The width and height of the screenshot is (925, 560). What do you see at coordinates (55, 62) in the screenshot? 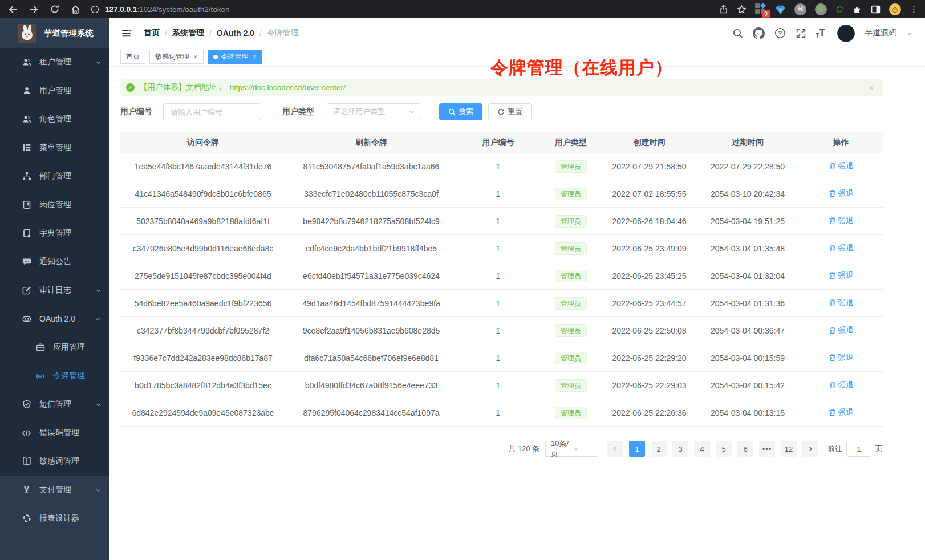
I see `sidebar-item-1: 租户管理` at bounding box center [55, 62].